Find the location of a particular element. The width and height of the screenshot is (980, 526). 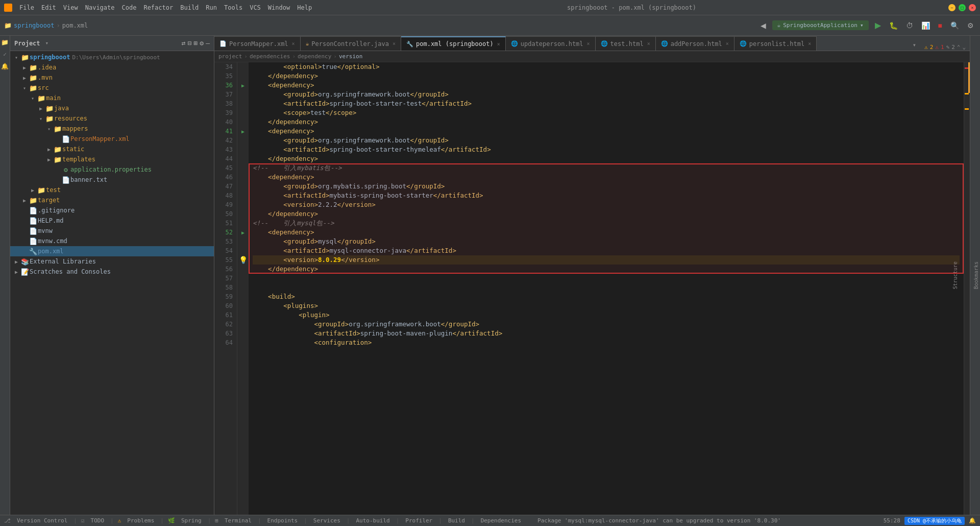

menu-tools: Tools is located at coordinates (233, 8).